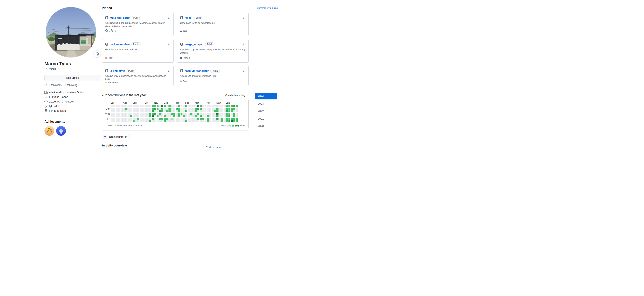  I want to click on contribution-settings-dropdown: Contribution settings, so click(237, 95).